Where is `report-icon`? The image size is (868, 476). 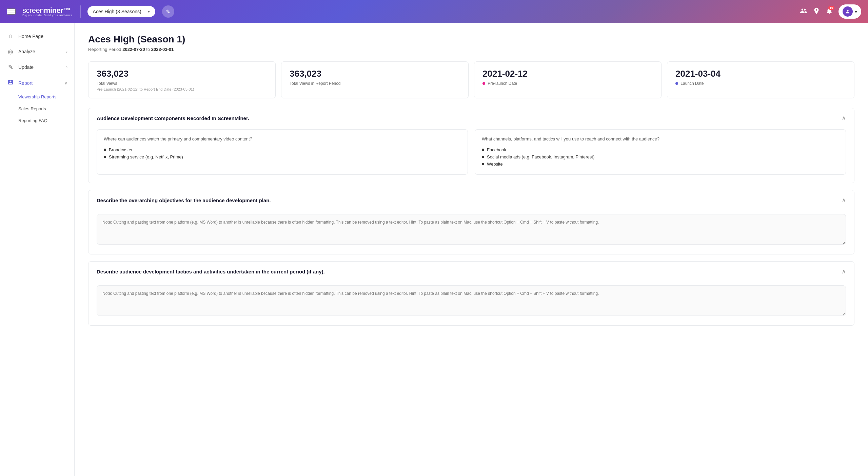 report-icon is located at coordinates (11, 83).